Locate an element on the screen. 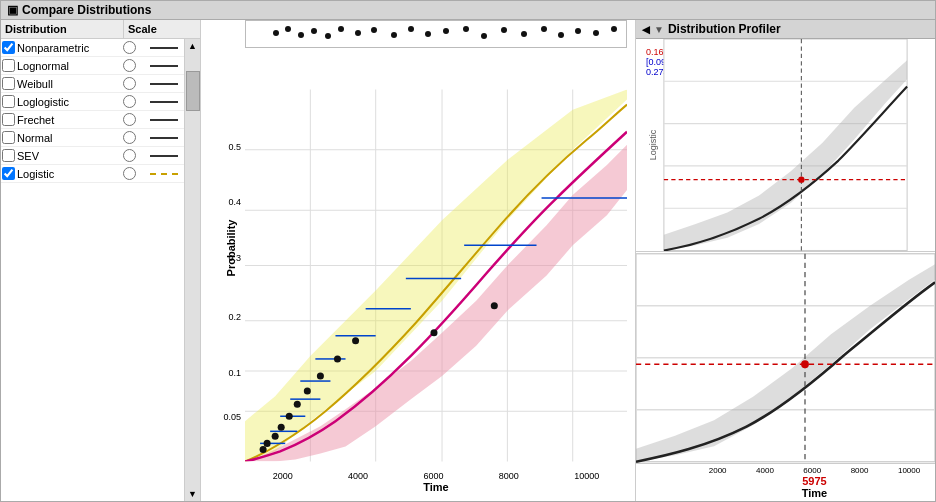 The image size is (936, 502). x-tick-8000: 8000 is located at coordinates (509, 476).